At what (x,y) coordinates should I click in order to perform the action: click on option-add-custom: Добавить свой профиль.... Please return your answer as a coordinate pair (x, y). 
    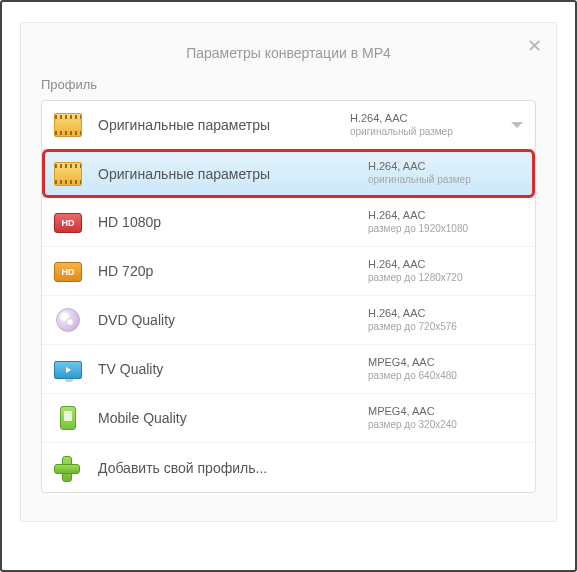
    Looking at the image, I should click on (288, 468).